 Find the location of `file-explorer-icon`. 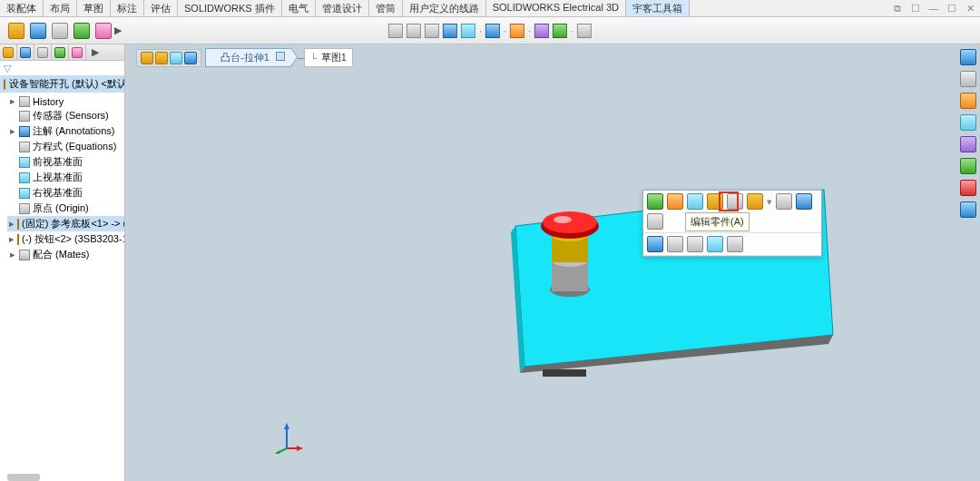

file-explorer-icon is located at coordinates (968, 101).